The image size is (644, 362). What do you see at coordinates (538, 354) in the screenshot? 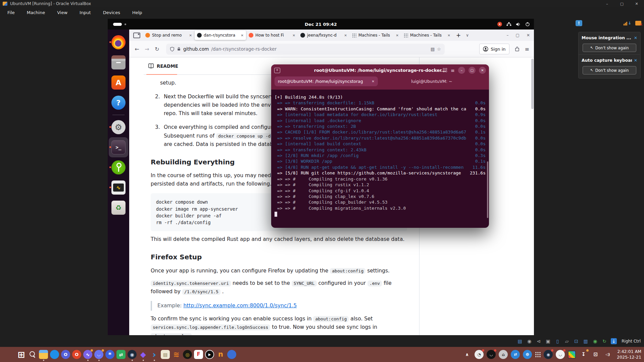
I see `tailscale-tray-icon` at bounding box center [538, 354].